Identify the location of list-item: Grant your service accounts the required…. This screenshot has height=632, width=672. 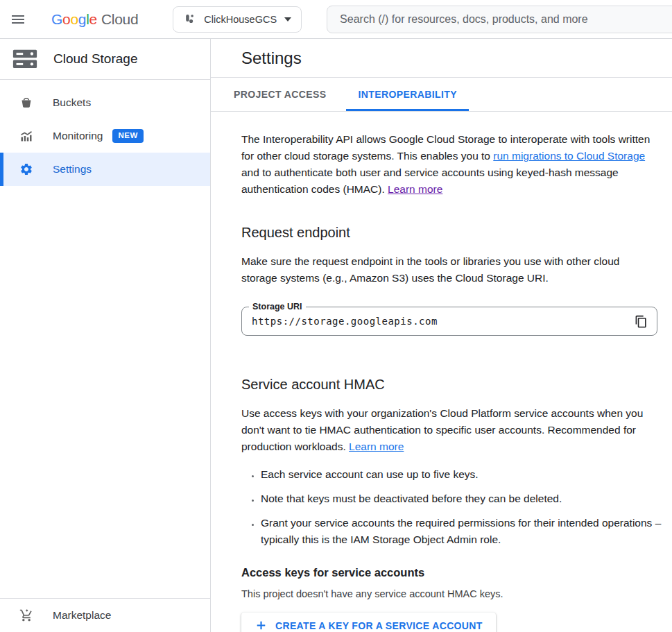
(463, 531).